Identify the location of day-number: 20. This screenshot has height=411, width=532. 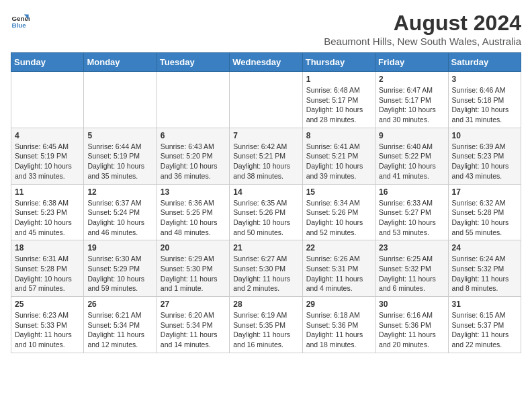
(193, 248).